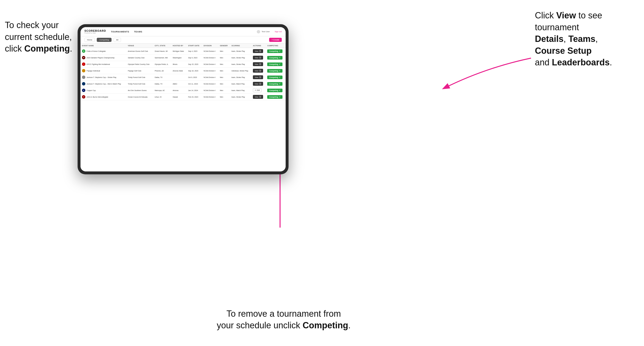 The image size is (644, 346). What do you see at coordinates (183, 77) in the screenshot?
I see `table-row: Jackson T. Stephens Cup – Stroke Play Tr…` at bounding box center [183, 77].